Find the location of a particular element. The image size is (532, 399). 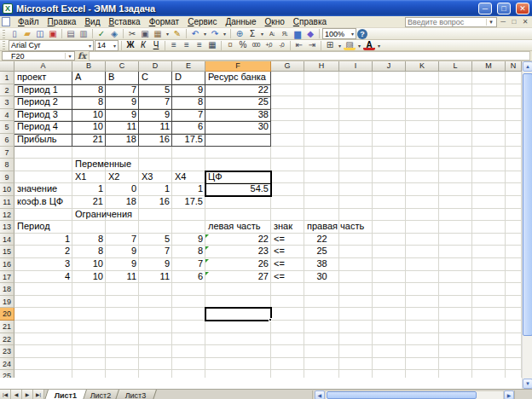

cell-F2: 22 is located at coordinates (239, 90).